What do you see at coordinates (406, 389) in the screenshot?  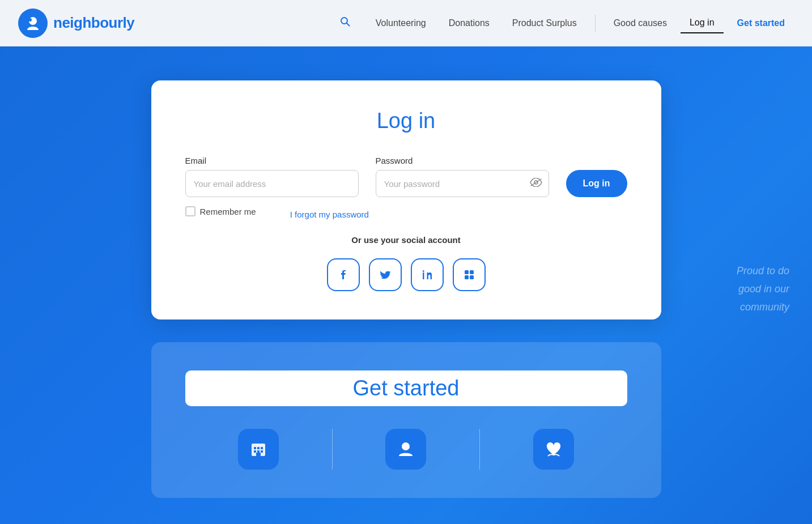 I see `get-started-title: Get started` at bounding box center [406, 389].